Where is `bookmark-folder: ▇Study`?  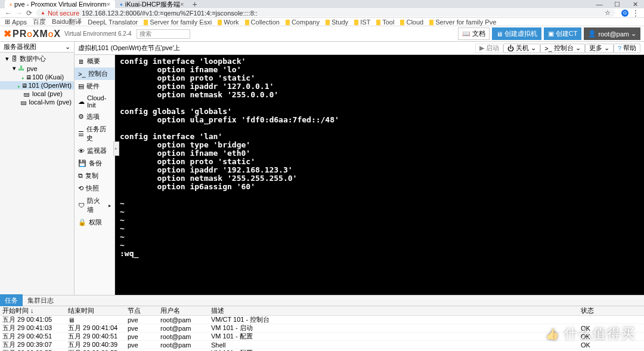
bookmark-folder: ▇Study is located at coordinates (337, 22).